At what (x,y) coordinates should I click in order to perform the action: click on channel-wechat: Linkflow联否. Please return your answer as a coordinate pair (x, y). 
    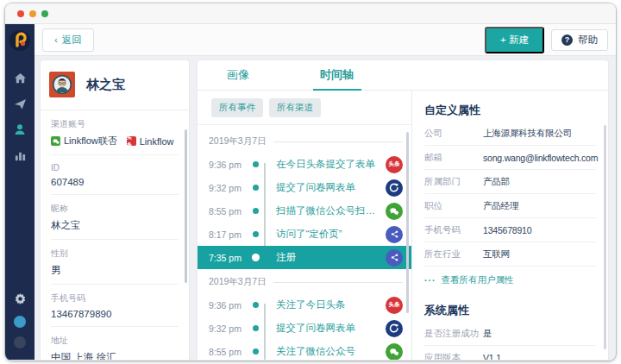
    Looking at the image, I should click on (85, 141).